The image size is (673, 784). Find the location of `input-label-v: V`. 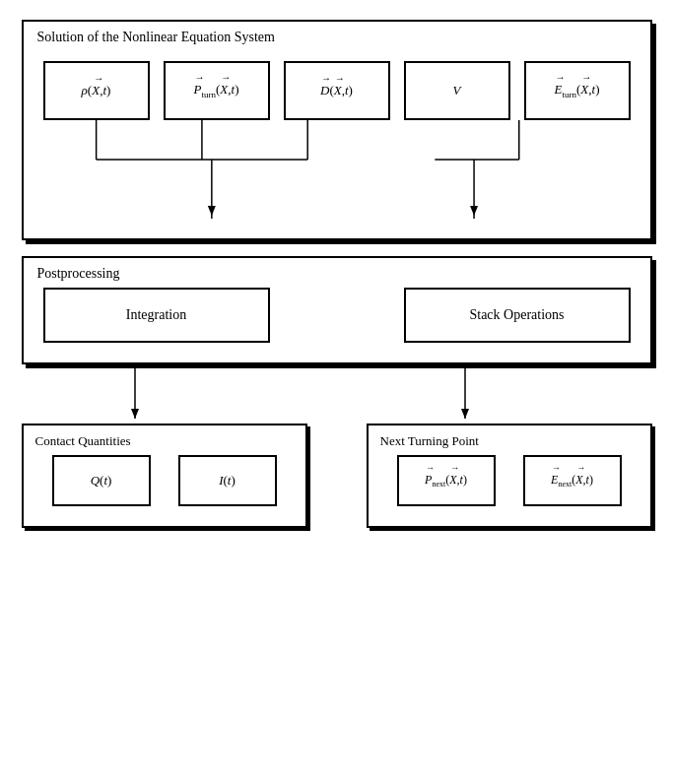

input-label-v: V is located at coordinates (457, 91).